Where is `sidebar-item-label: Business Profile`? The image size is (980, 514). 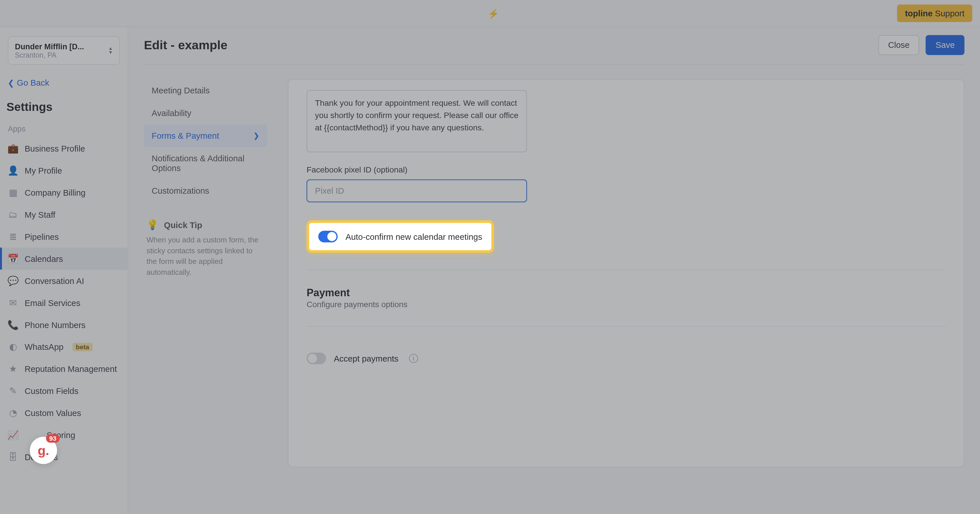 sidebar-item-label: Business Profile is located at coordinates (55, 148).